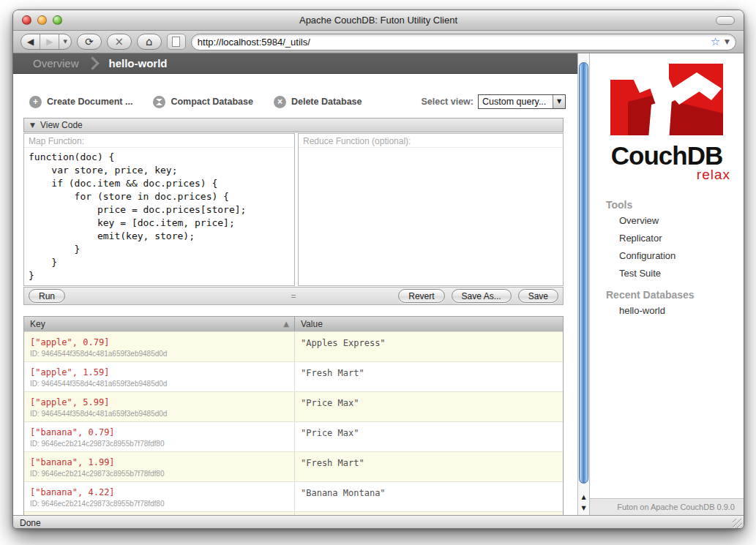 The image size is (756, 545). Describe the element at coordinates (559, 102) in the screenshot. I see `select-dropdown-icon: ▼` at that location.